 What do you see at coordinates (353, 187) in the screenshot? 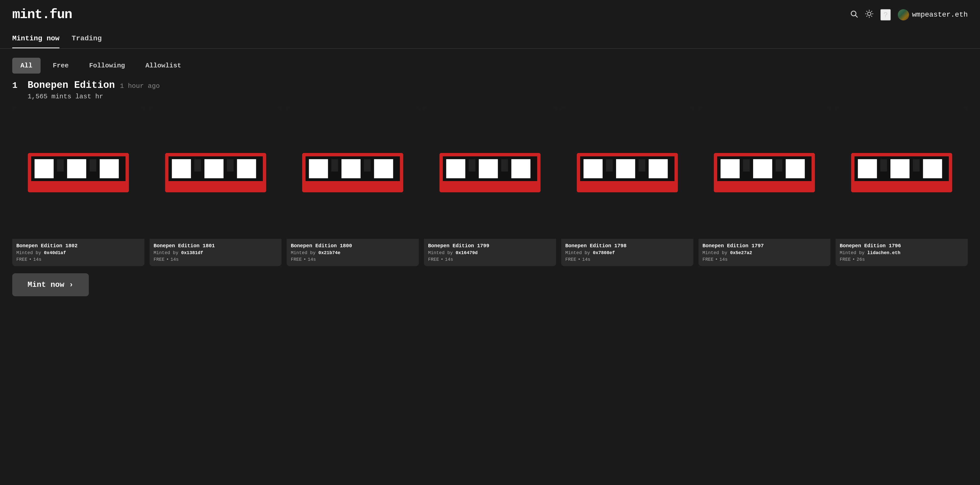
I see `nft-card-1800: Bonepen Edition 1800 Minted by 0x21b74e …` at bounding box center [353, 187].